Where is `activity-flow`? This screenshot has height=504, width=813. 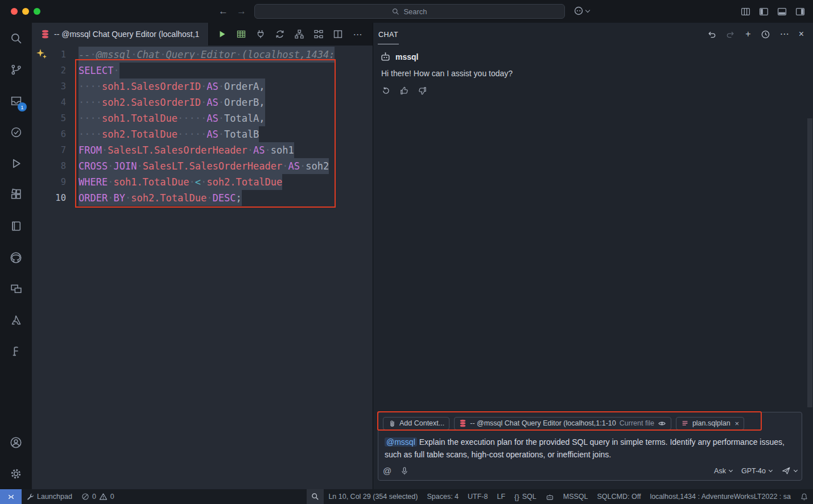
activity-flow is located at coordinates (16, 352).